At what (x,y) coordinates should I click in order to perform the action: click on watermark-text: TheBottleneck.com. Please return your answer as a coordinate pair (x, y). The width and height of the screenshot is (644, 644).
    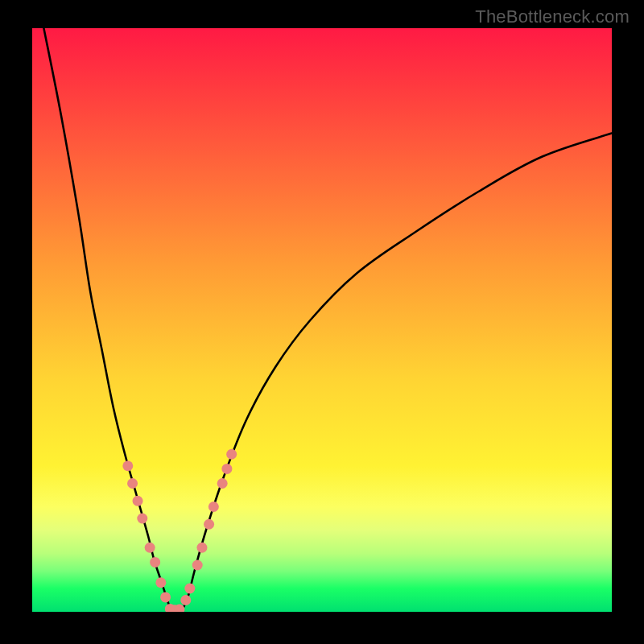
    Looking at the image, I should click on (552, 17).